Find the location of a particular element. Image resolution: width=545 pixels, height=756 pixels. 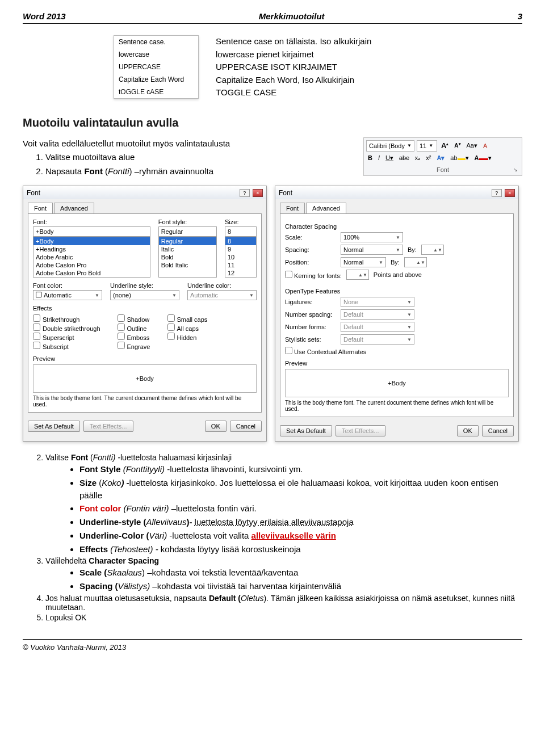

bold-icon: B is located at coordinates (370, 158).